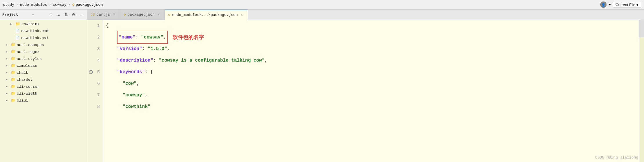  What do you see at coordinates (44, 80) in the screenshot?
I see `tree-item-chardet: ▶ 📁 chardet` at bounding box center [44, 80].